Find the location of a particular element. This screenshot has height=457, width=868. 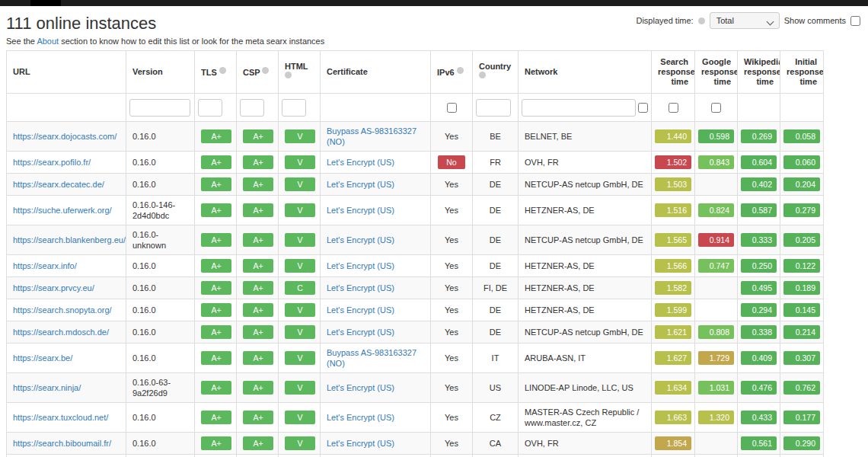

filter-input-tls is located at coordinates (210, 108).